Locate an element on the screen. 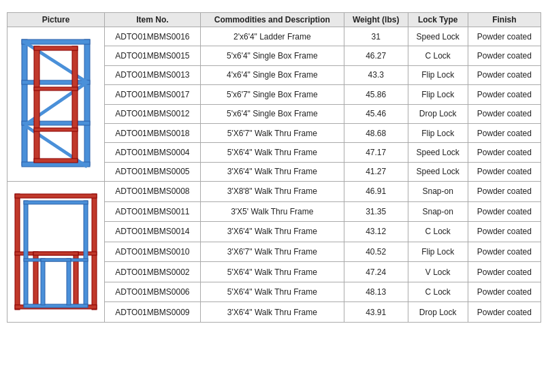 The image size is (548, 392). description: 3'X6'7" Walk Thru Frame is located at coordinates (272, 252).